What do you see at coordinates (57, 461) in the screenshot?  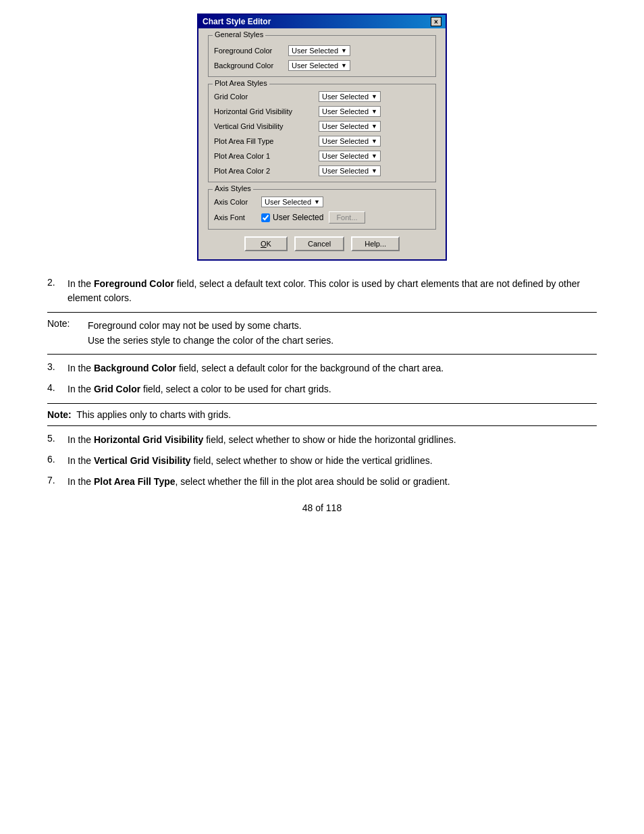 I see `item-number-6: 6.` at bounding box center [57, 461].